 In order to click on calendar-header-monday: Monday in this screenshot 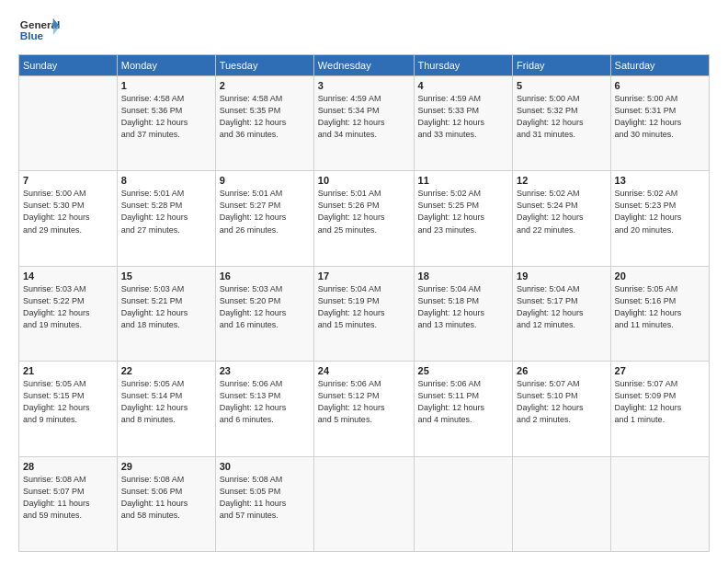, I will do `click(165, 66)`.